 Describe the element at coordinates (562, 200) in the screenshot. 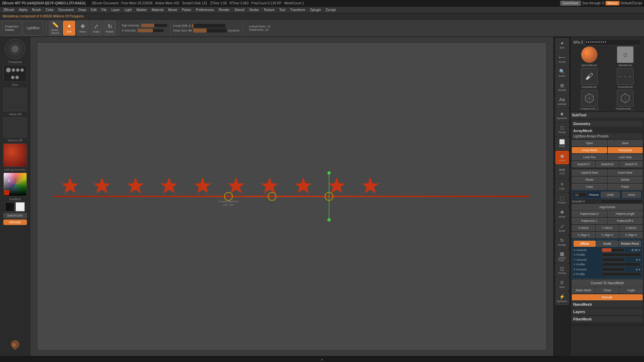

I see `frame-button: ⬚ Frame` at that location.